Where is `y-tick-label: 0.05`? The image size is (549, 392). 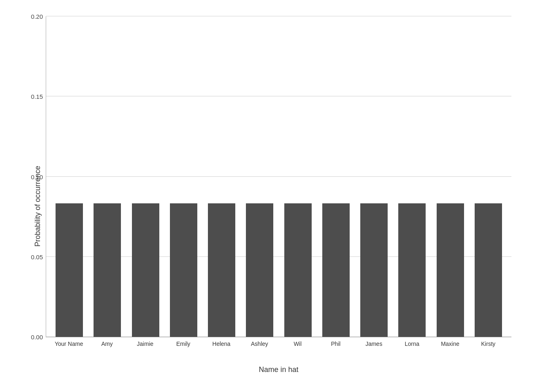 y-tick-label: 0.05 is located at coordinates (37, 256).